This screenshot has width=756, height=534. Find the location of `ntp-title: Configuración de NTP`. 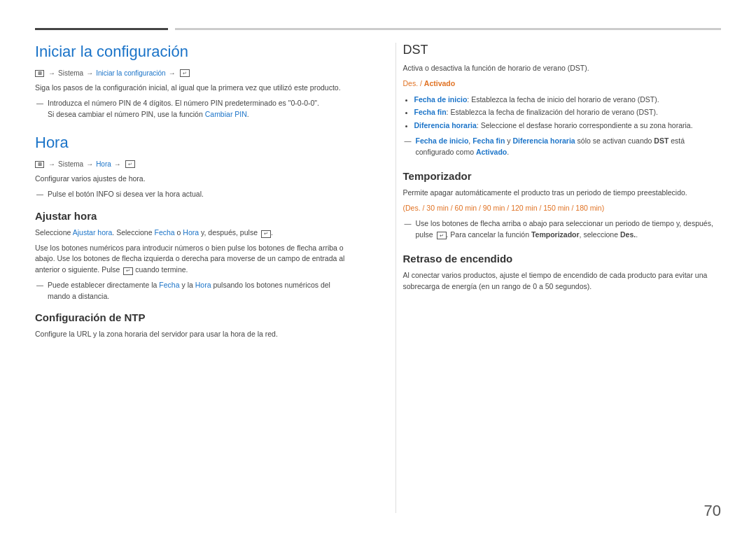

ntp-title: Configuración de NTP is located at coordinates (195, 318).